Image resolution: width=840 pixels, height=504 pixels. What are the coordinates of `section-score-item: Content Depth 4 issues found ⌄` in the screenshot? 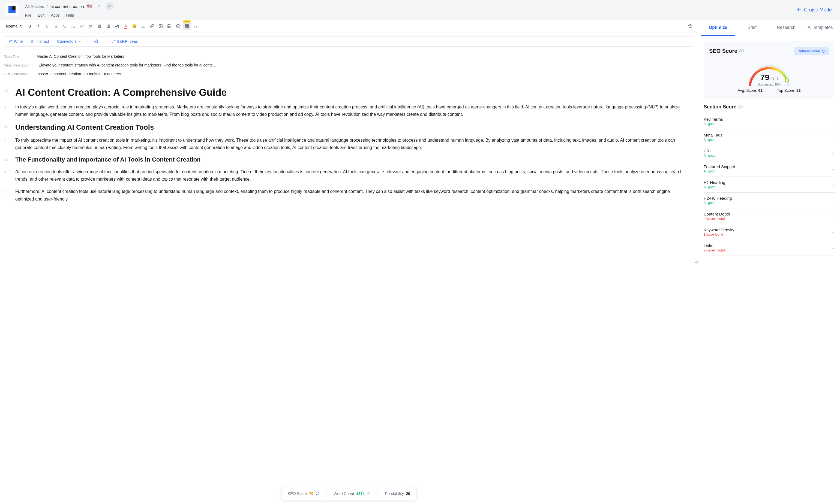 It's located at (769, 216).